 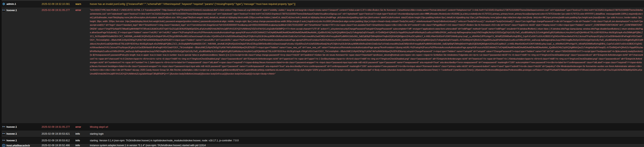 What do you see at coordinates (323, 134) in the screenshot?
I see `log-row: hOn hoover.1 2025-02-09 19:30:53.621 inf…` at bounding box center [323, 134].